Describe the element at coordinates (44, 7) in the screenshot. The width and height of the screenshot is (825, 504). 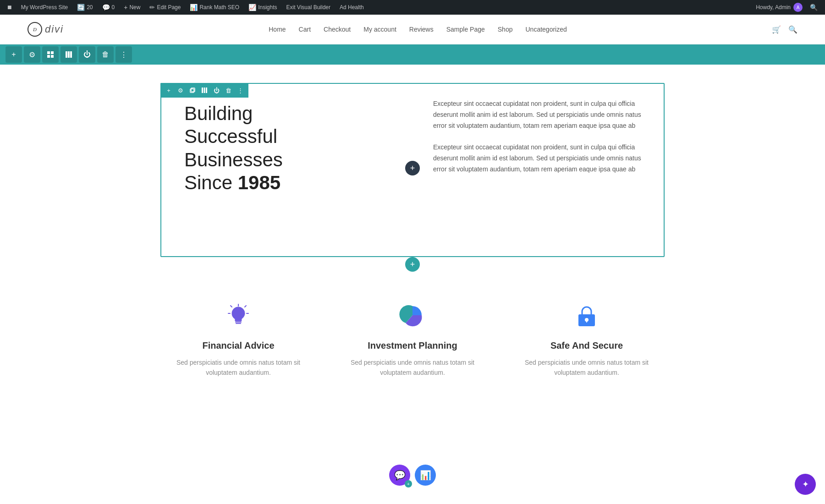
I see `site-name-label: My WordPress Site` at that location.